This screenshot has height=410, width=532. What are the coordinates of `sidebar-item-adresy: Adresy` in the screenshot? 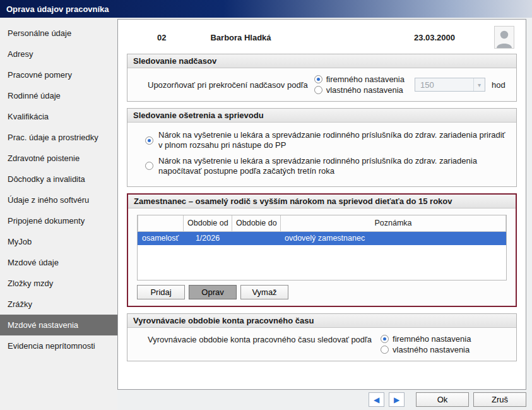 It's located at (59, 54).